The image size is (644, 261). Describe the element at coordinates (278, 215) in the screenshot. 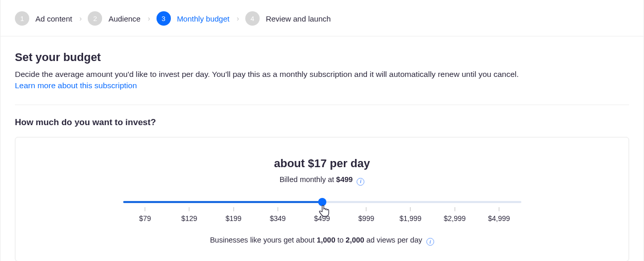

I see `tick: $349` at that location.